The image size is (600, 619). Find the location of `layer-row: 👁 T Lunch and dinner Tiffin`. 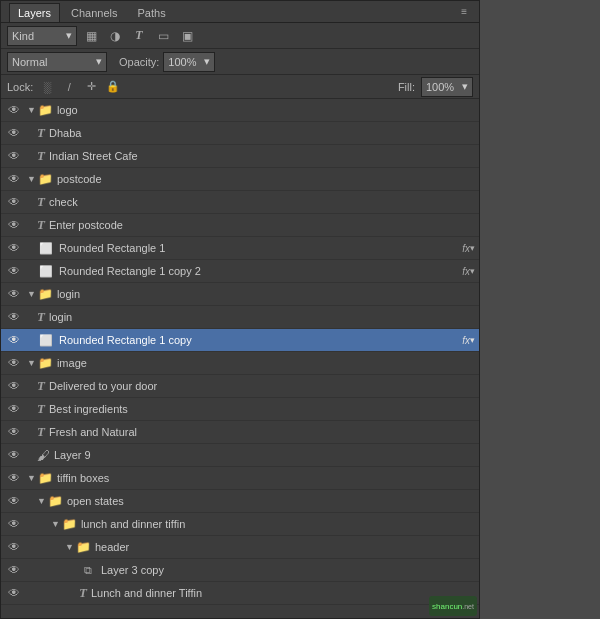

layer-row: 👁 T Lunch and dinner Tiffin is located at coordinates (240, 594).